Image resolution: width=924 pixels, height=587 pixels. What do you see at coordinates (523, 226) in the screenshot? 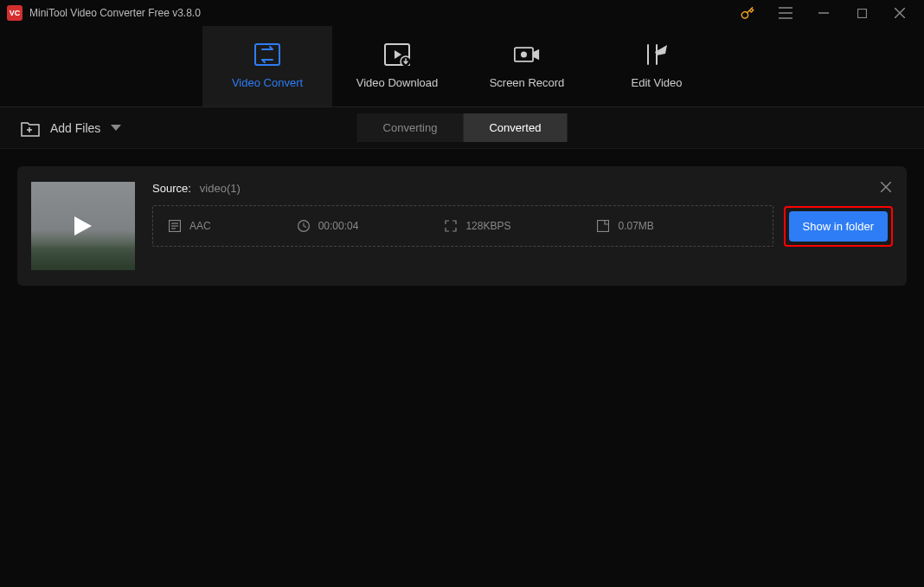
I see `card-body: Source: video(1) AAC 00:00:04 128KBPS` at bounding box center [523, 226].